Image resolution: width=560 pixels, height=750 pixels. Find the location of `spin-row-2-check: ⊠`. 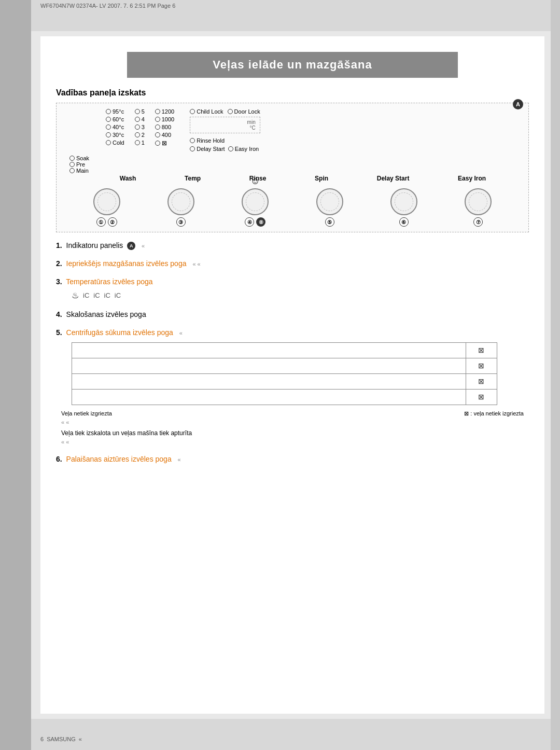

spin-row-2-check: ⊠ is located at coordinates (481, 366).